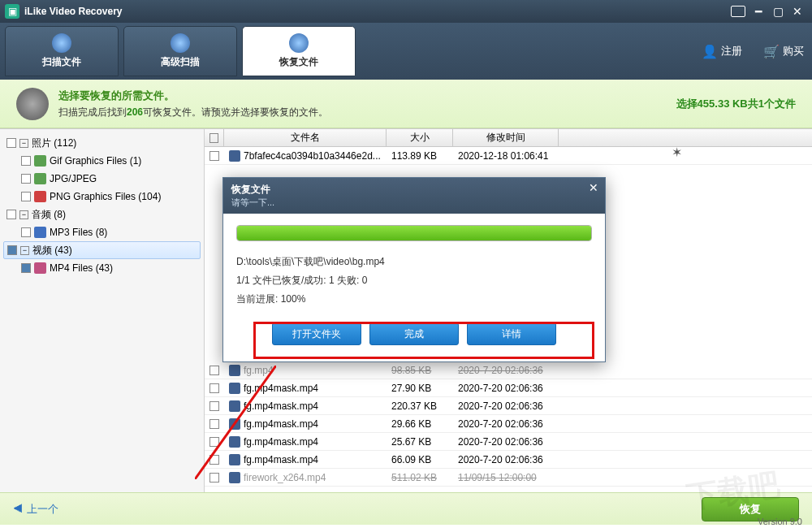 This screenshot has width=812, height=528. I want to click on col-filename: 文件名, so click(305, 138).